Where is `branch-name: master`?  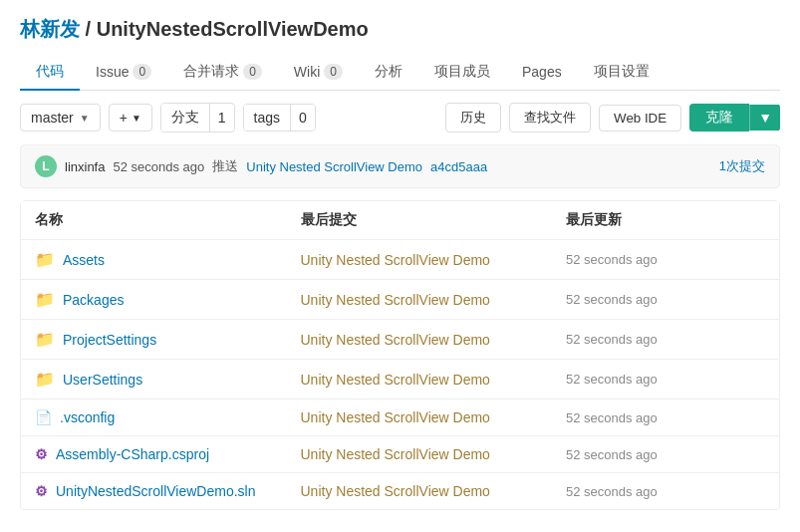 branch-name: master is located at coordinates (52, 118).